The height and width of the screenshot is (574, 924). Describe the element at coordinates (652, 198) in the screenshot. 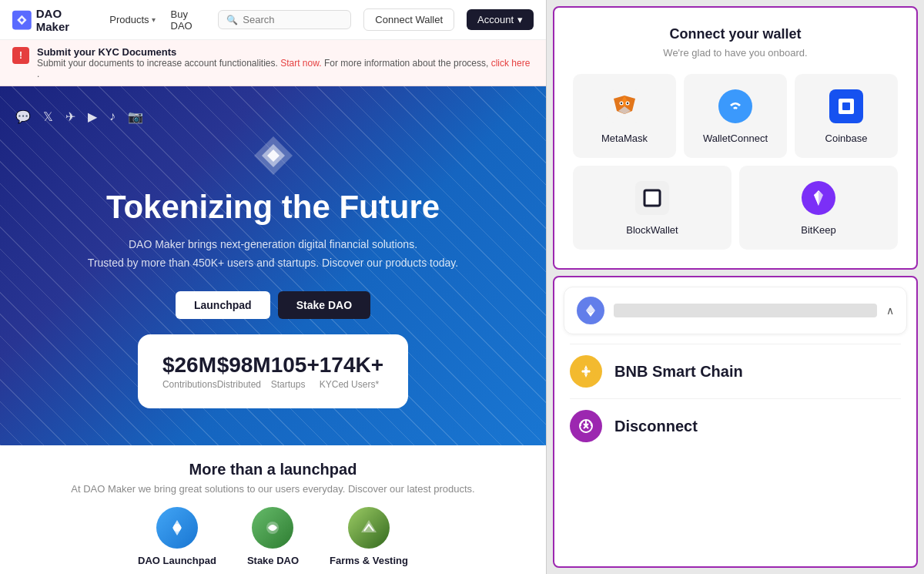

I see `blockwallet-icon` at that location.